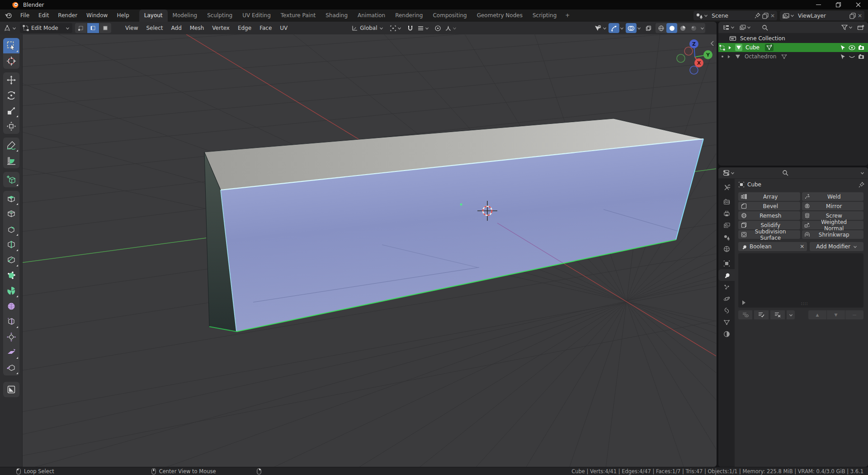 This screenshot has height=475, width=868. I want to click on tab-material, so click(726, 334).